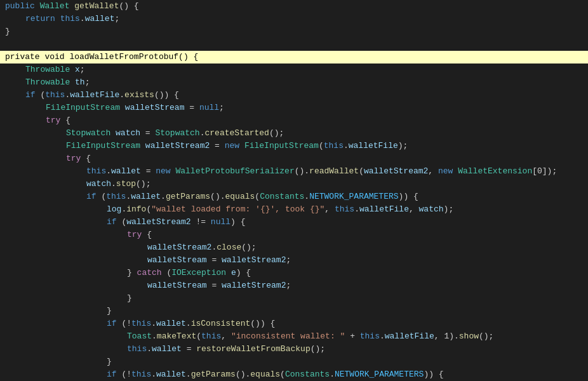  What do you see at coordinates (20, 6) in the screenshot?
I see `token-kw: public` at bounding box center [20, 6].